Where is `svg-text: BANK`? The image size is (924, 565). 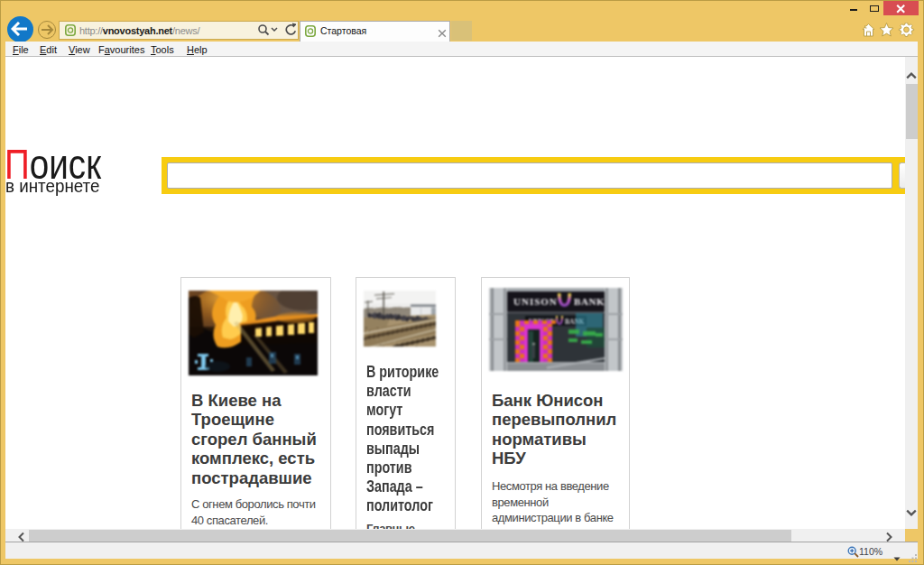
svg-text: BANK is located at coordinates (589, 301).